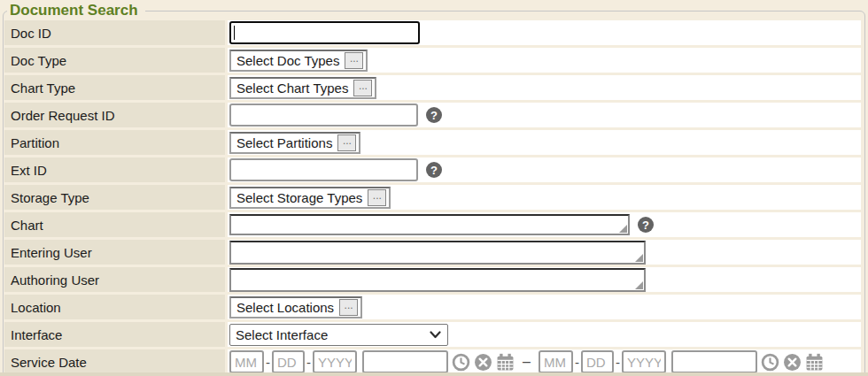 Image resolution: width=868 pixels, height=376 pixels. Describe the element at coordinates (597, 362) in the screenshot. I see `to-day-input` at that location.